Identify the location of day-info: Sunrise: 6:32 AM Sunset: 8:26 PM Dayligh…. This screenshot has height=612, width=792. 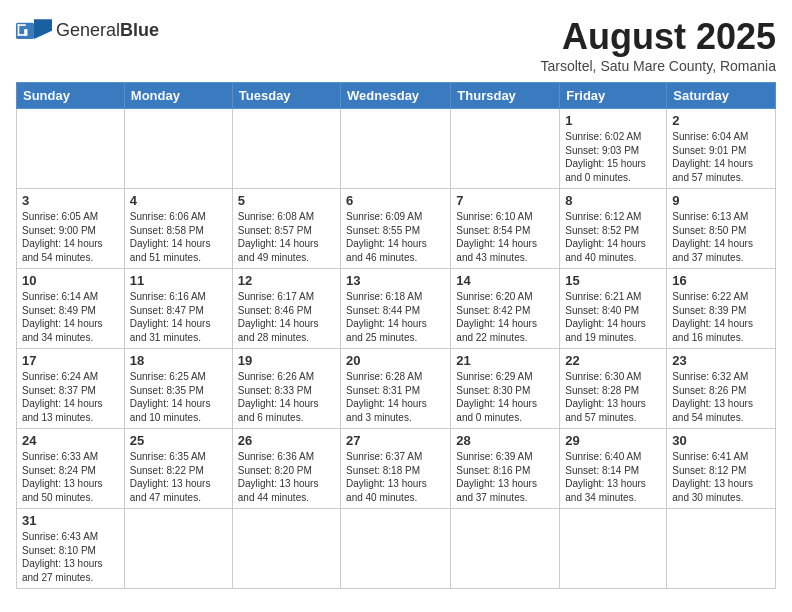
(721, 397).